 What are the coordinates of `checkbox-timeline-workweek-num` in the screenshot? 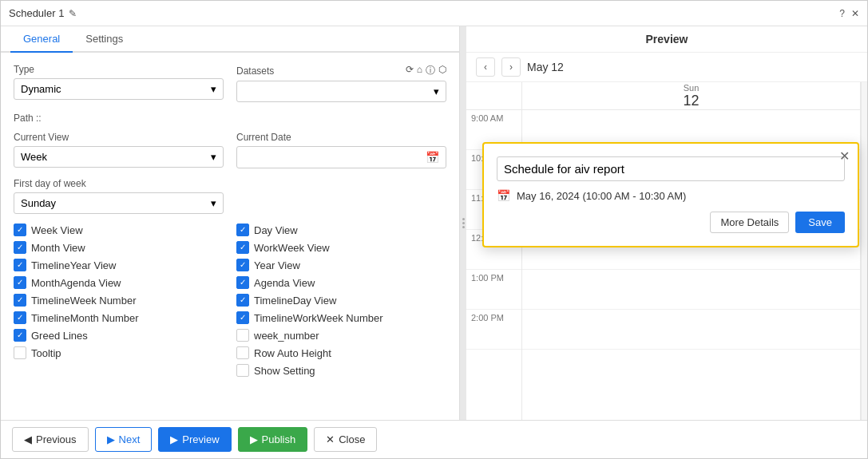 It's located at (243, 318).